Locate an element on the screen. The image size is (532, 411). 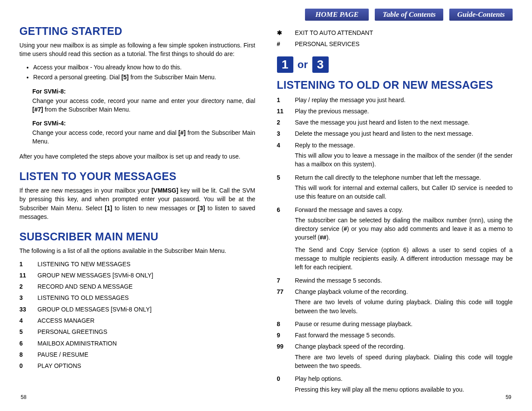
page-number-left: 58 is located at coordinates (23, 397).